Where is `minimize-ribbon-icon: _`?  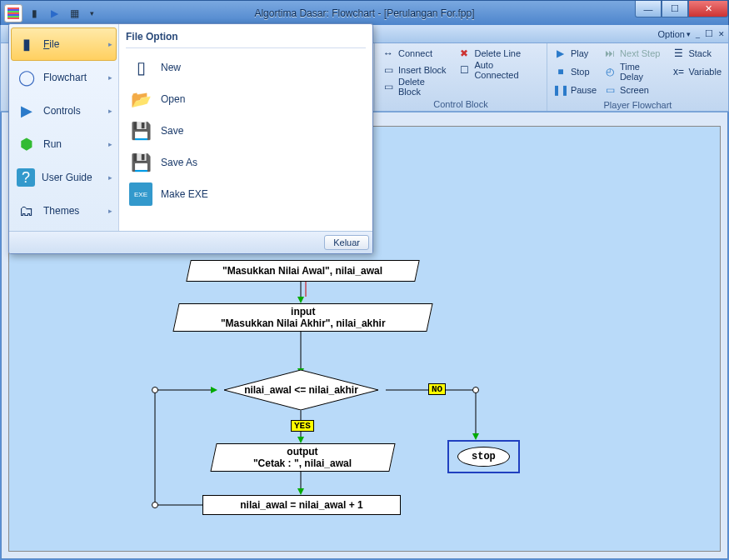
minimize-ribbon-icon: _ is located at coordinates (698, 34).